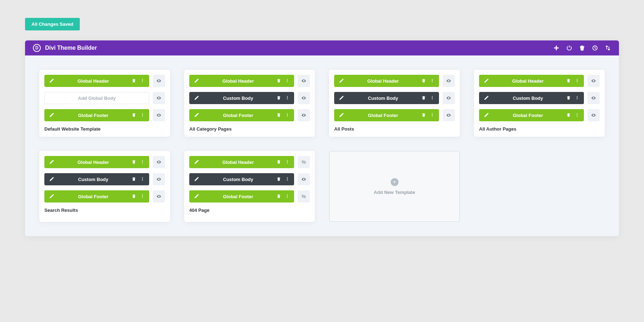 This screenshot has height=322, width=644. I want to click on add-global-body-button: Add Global Body, so click(97, 98).